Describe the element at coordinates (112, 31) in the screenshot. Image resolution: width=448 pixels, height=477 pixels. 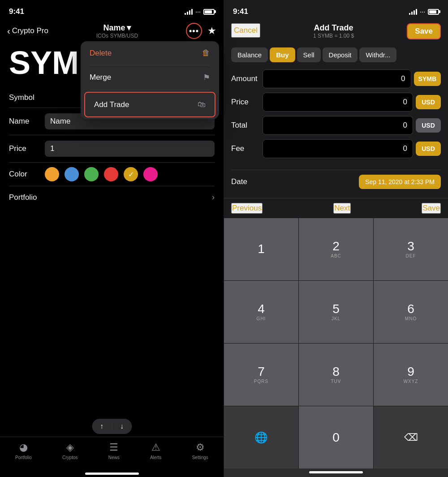
I see `left-navbar: ‹ Crypto Pro Name ▾ ICOs SYMB/USD ••• ★` at that location.